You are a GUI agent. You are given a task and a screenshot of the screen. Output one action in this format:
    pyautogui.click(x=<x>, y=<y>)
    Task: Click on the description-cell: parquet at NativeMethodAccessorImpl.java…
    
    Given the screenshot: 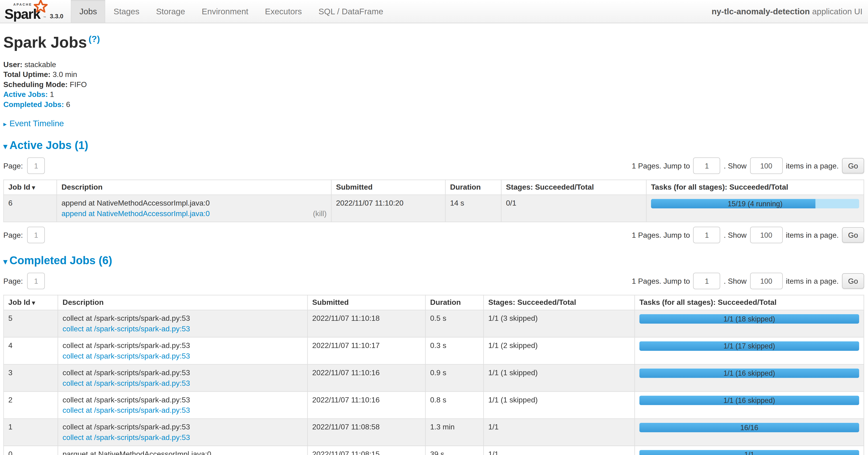 What is the action you would take?
    pyautogui.click(x=183, y=451)
    